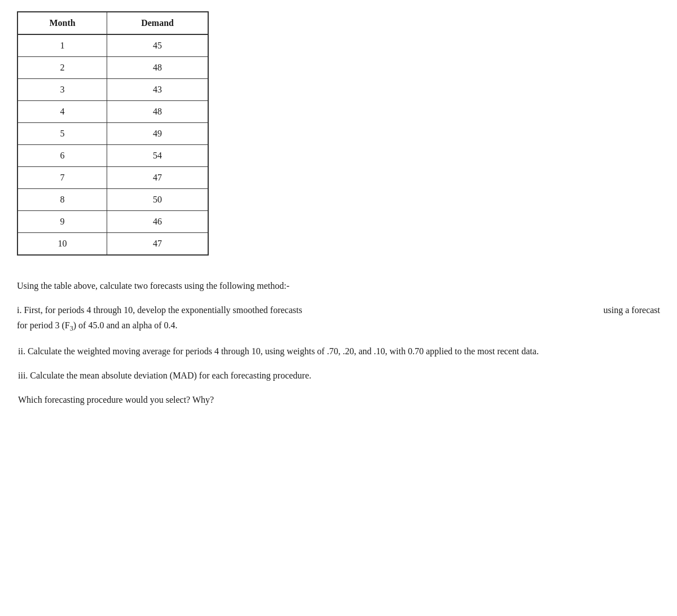 The height and width of the screenshot is (616, 677). Describe the element at coordinates (338, 351) in the screenshot. I see `instruction-ii: ii. Calculate the weighted moving averag…` at that location.